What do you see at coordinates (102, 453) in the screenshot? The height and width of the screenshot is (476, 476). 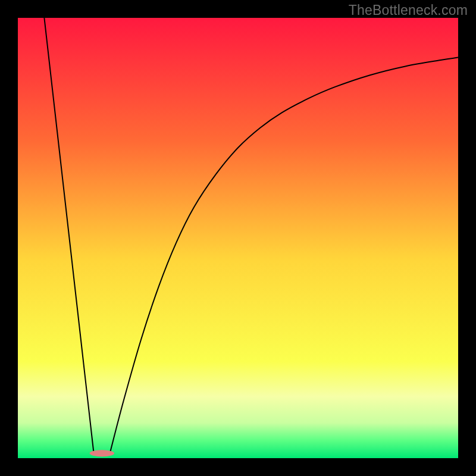 I see `bottom-pill` at bounding box center [102, 453].